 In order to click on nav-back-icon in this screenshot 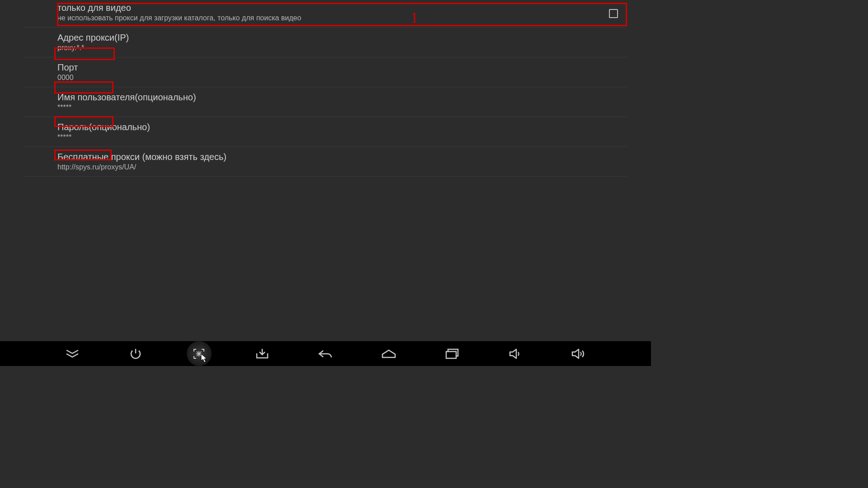, I will do `click(326, 353)`.